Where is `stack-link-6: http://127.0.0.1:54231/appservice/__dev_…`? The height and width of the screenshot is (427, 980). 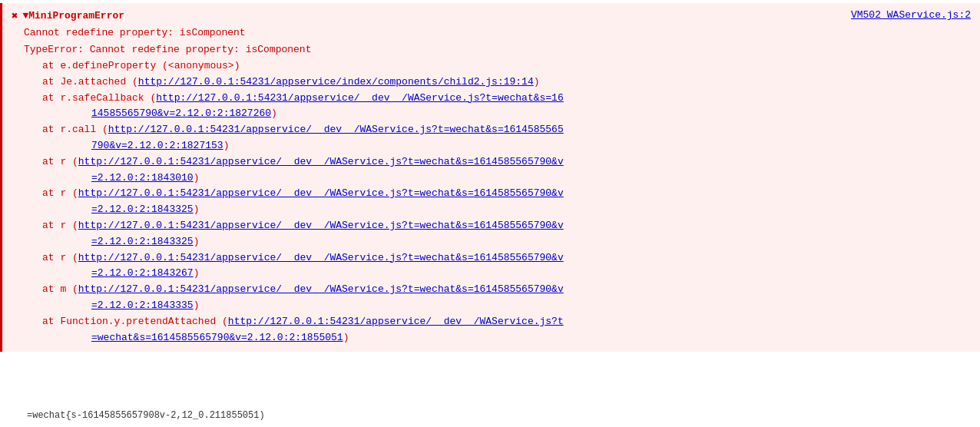 stack-link-6: http://127.0.0.1:54231/appservice/__dev_… is located at coordinates (303, 233).